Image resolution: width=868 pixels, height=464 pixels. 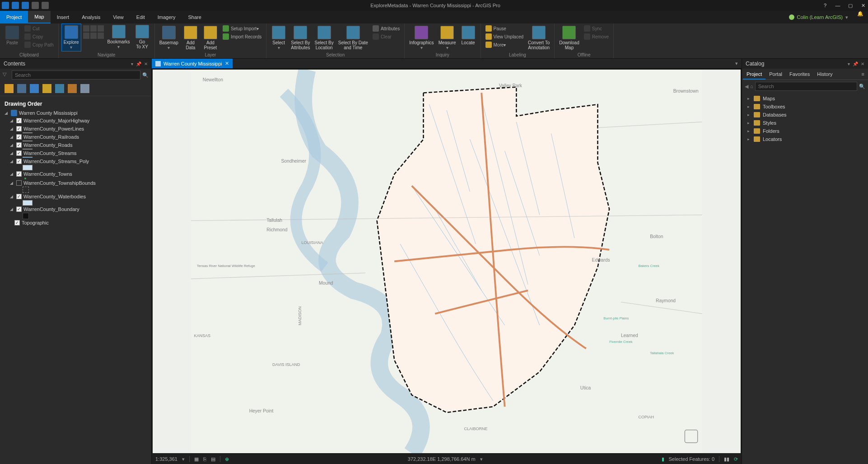 I want to click on layer-item: ◢✓WarrenCounty_Roads, so click(x=76, y=145).